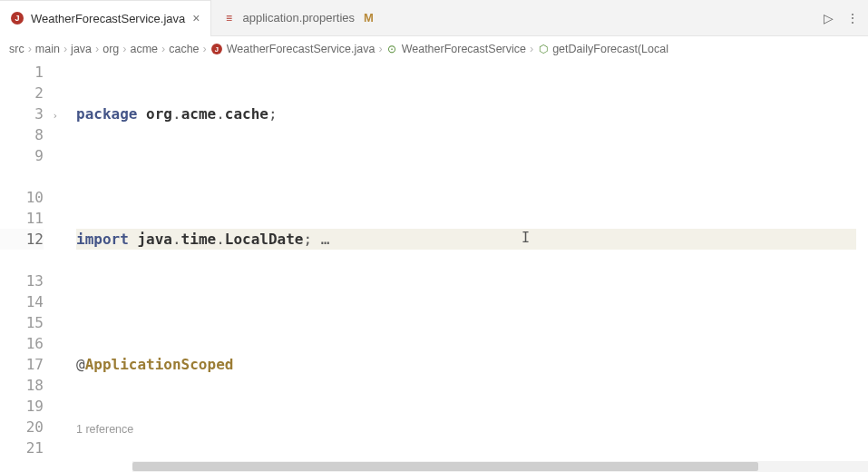 The image size is (868, 472). What do you see at coordinates (111, 49) in the screenshot?
I see `breadcrumb-item: org` at bounding box center [111, 49].